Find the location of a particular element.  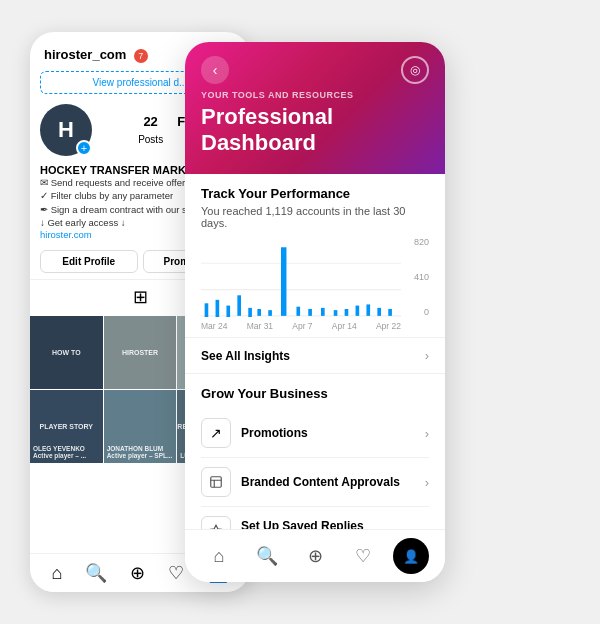

y-label-820: 820 is located at coordinates (422, 242).